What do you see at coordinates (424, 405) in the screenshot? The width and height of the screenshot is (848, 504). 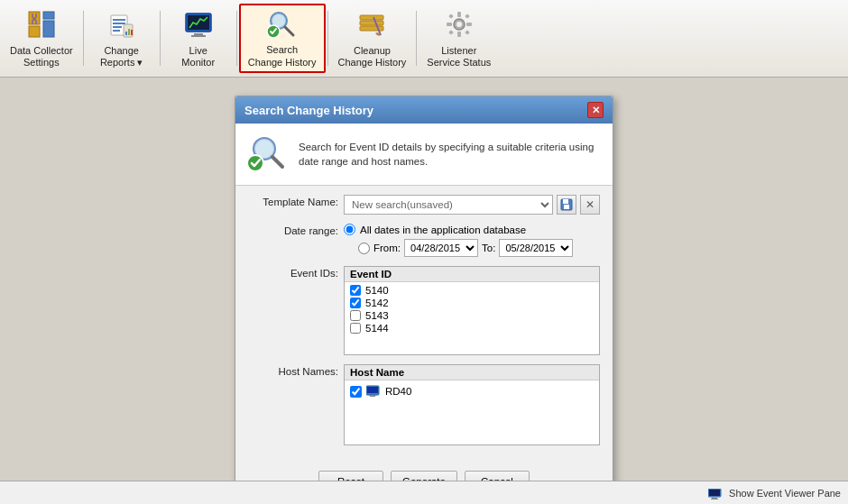 I see `host-names-row: Host Names: Host Name` at bounding box center [424, 405].